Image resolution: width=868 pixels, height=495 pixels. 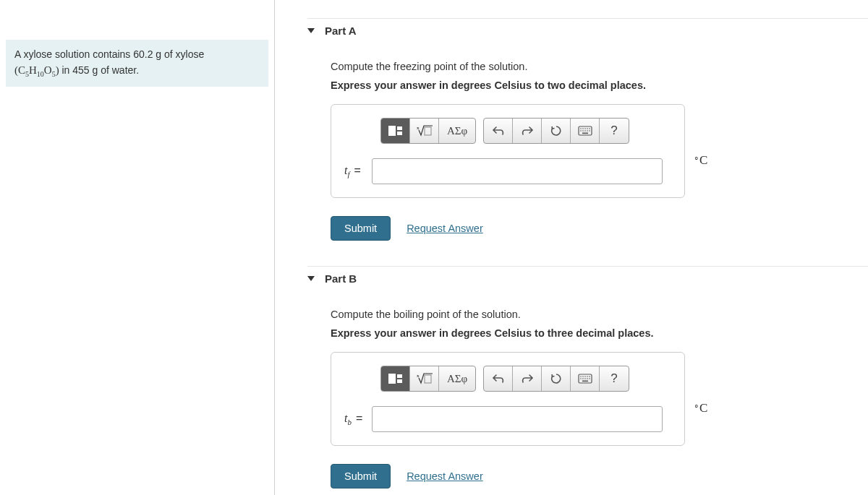 I want to click on problem-line-1: A xylose solution contains 60.2 g of xyl…, so click(x=137, y=55).